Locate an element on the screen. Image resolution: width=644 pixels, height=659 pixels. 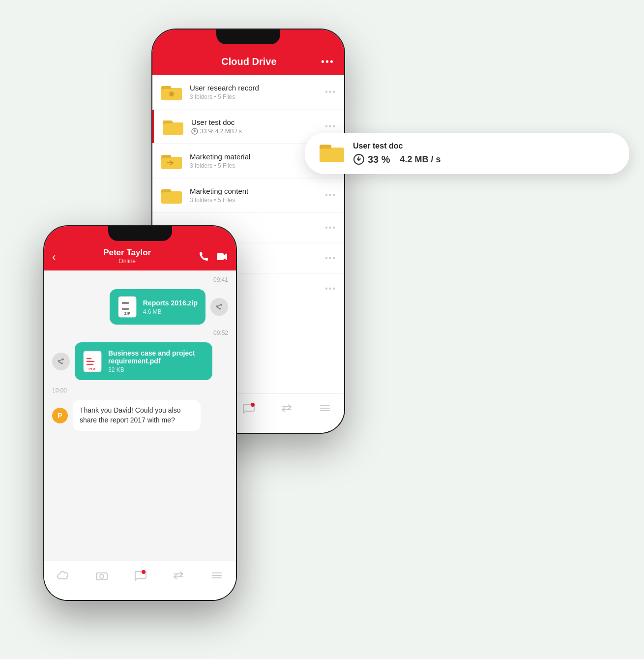
file-bubble-pdf: PDF Business case and project requiremen… is located at coordinates (144, 361).